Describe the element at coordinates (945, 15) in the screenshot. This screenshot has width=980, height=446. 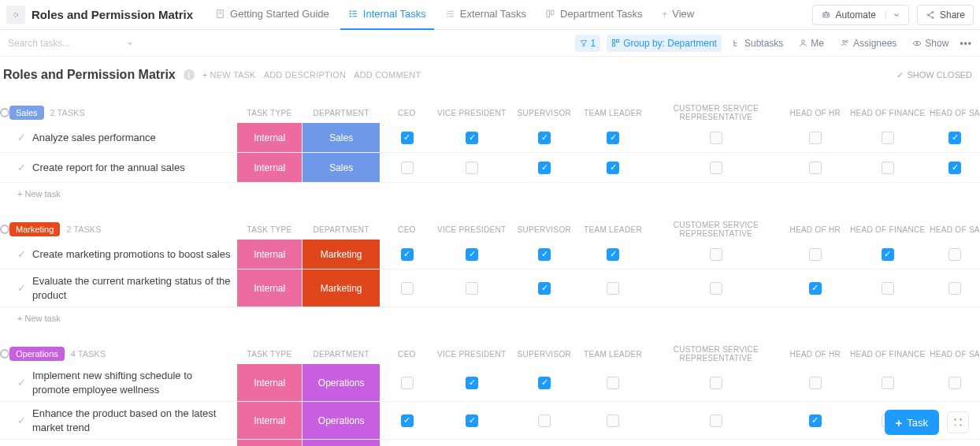
I see `share-button: Share` at that location.